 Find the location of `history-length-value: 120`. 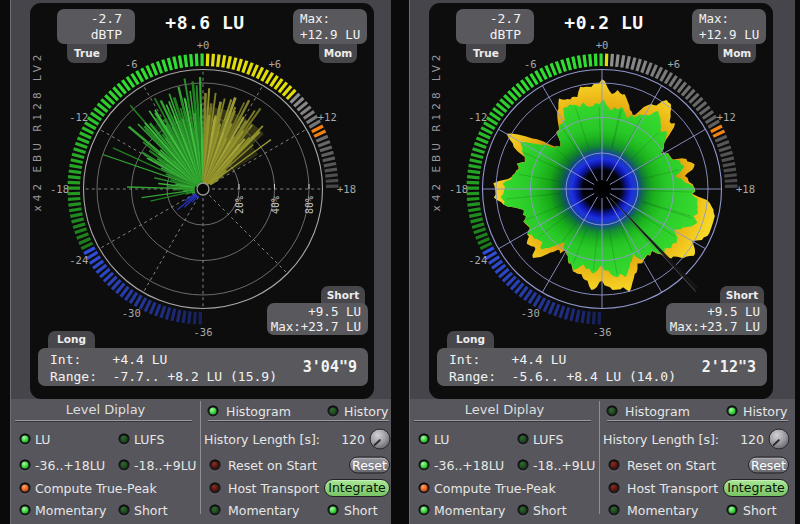

history-length-value: 120 is located at coordinates (748, 440).